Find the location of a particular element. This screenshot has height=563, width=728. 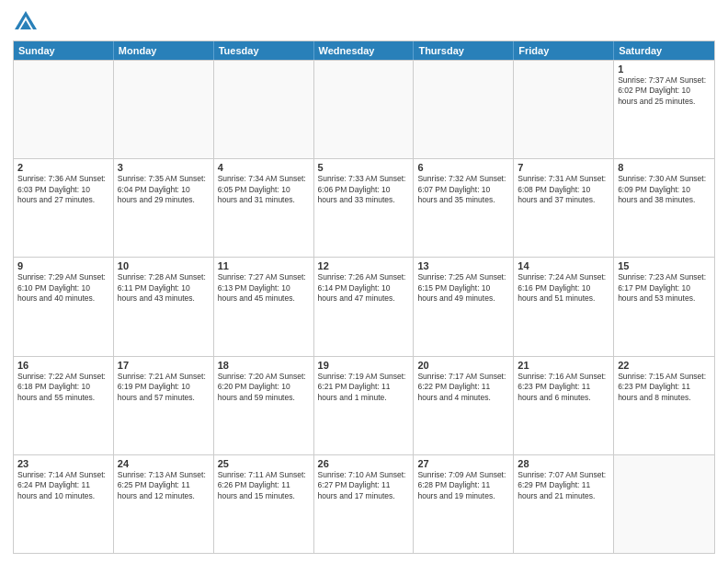

day-info: Sunrise: 7:11 AM Sunset: 6:26 PM Dayligh… is located at coordinates (264, 486).